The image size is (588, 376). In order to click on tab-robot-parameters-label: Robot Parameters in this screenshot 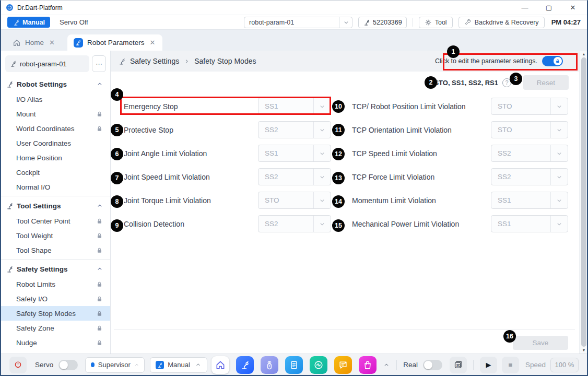, I will do `click(116, 43)`.